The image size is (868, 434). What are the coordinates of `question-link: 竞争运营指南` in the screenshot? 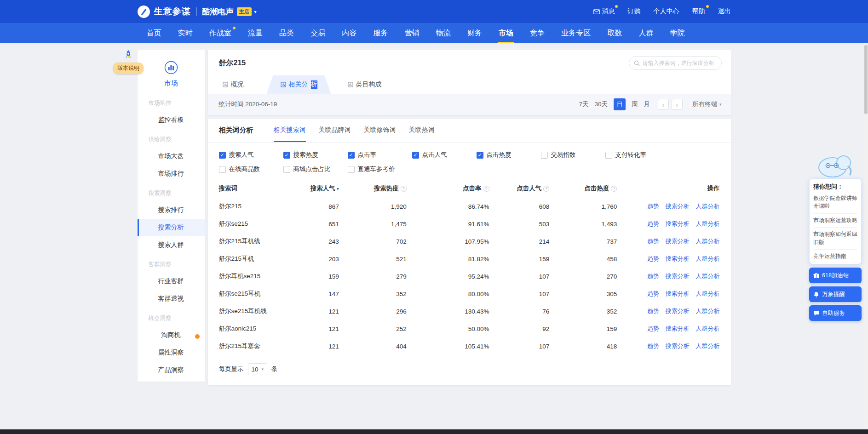 It's located at (835, 257).